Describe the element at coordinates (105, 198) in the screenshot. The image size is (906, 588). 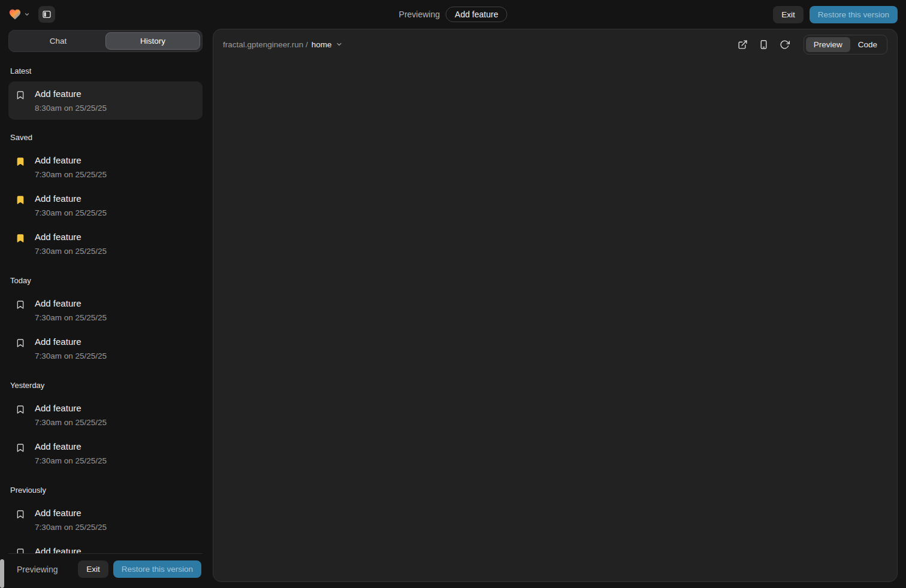
I see `history-section: Saved Add feature 7:30am on 25/25/25 Add…` at that location.